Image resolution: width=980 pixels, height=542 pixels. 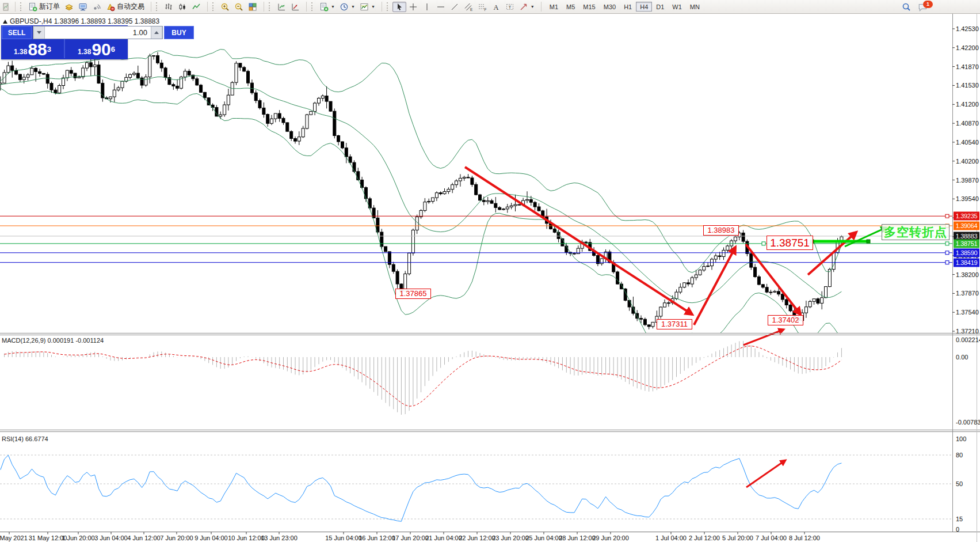 I want to click on text-label-button: T, so click(x=510, y=7).